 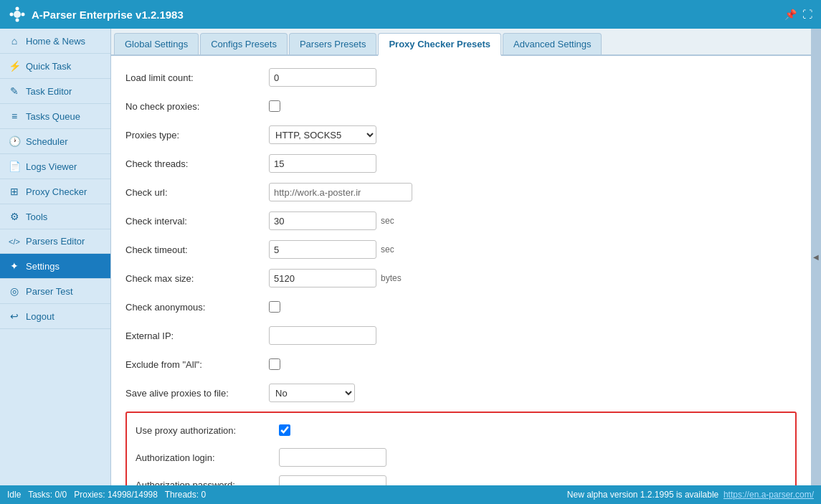 What do you see at coordinates (96, 14) in the screenshot?
I see `header-left: A-Parser Enterprise v1.2.1983` at bounding box center [96, 14].